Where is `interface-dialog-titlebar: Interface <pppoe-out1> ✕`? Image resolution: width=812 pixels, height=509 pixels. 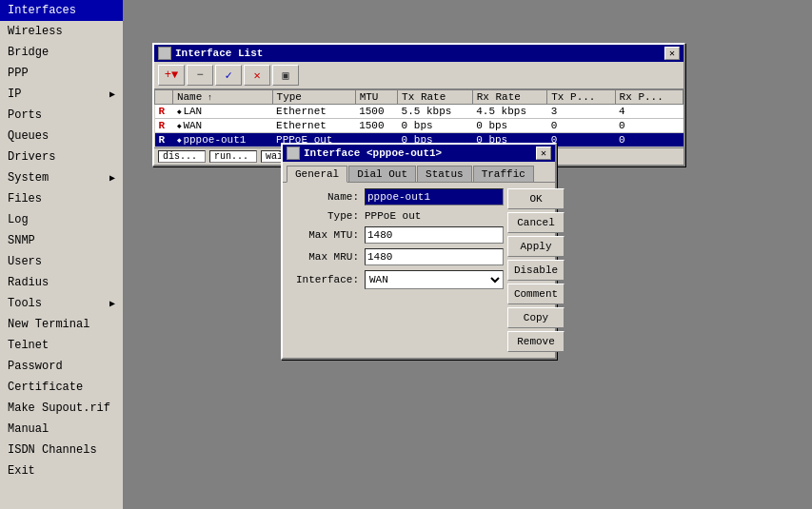
interface-dialog-titlebar: Interface <pppoe-out1> ✕ is located at coordinates (419, 153).